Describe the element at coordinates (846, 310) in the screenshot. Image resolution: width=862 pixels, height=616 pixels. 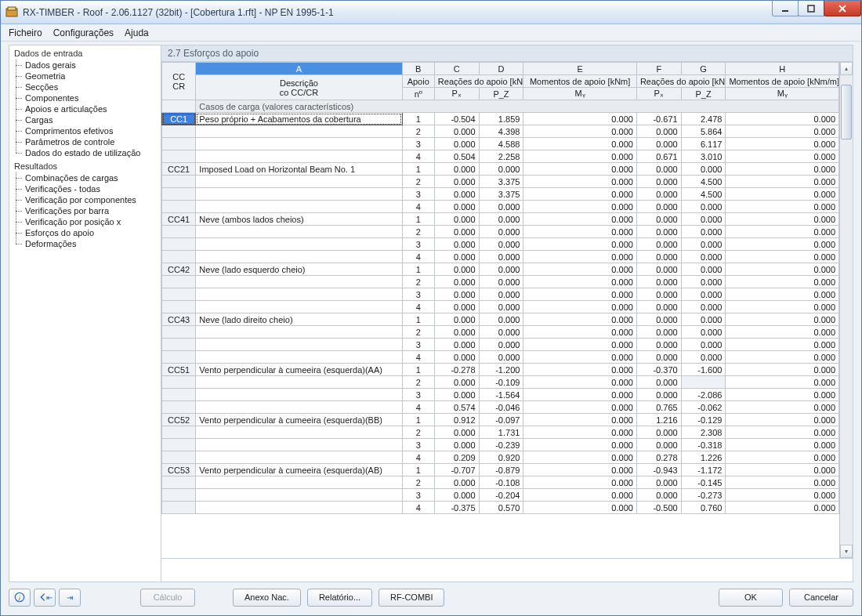
I see `scroll-track` at that location.